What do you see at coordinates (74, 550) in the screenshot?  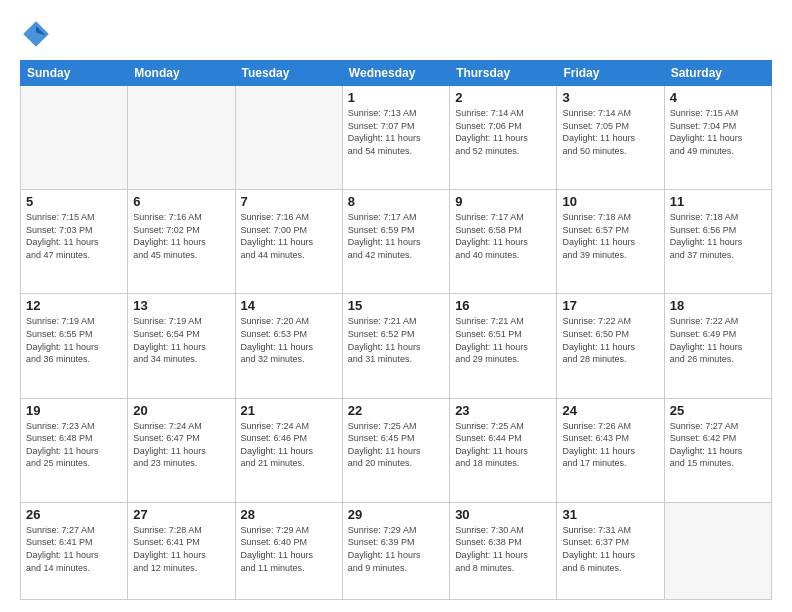 I see `calendar-cell: 26Sunrise: 7:27 AM Sunset: 6:41 PM Dayli…` at bounding box center [74, 550].